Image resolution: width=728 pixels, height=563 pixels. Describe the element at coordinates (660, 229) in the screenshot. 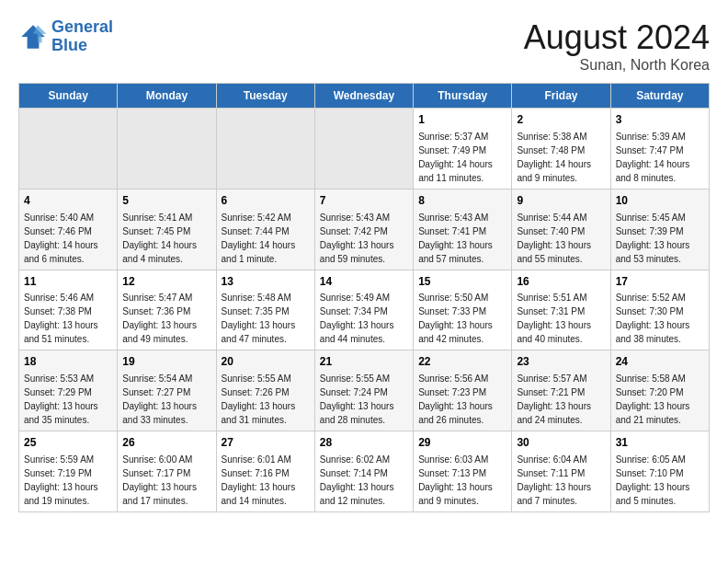

I see `calendar-cell: 10Sunrise: 5:45 AMSunset: 7:39 PMDayligh…` at that location.